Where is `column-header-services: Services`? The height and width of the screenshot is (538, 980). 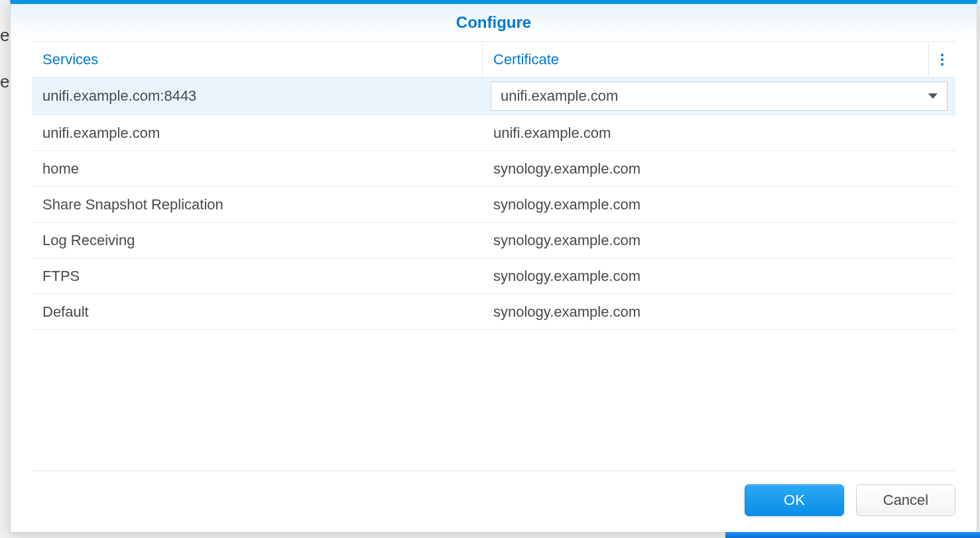
column-header-services: Services is located at coordinates (257, 60).